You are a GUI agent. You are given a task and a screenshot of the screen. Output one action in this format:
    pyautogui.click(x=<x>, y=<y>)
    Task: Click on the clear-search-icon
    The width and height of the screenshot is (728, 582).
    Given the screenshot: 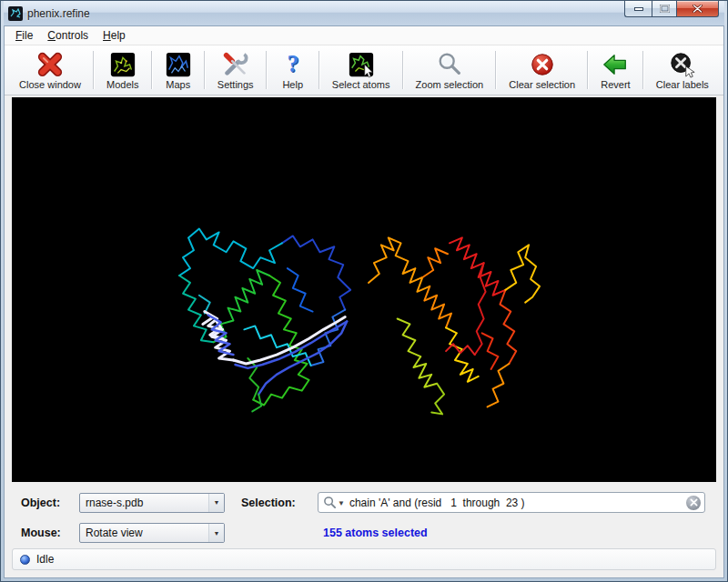 What is the action you would take?
    pyautogui.click(x=693, y=503)
    